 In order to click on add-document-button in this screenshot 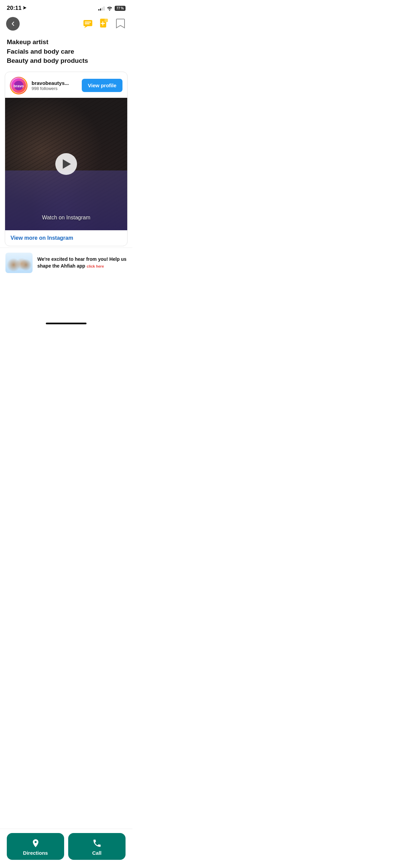, I will do `click(104, 24)`.